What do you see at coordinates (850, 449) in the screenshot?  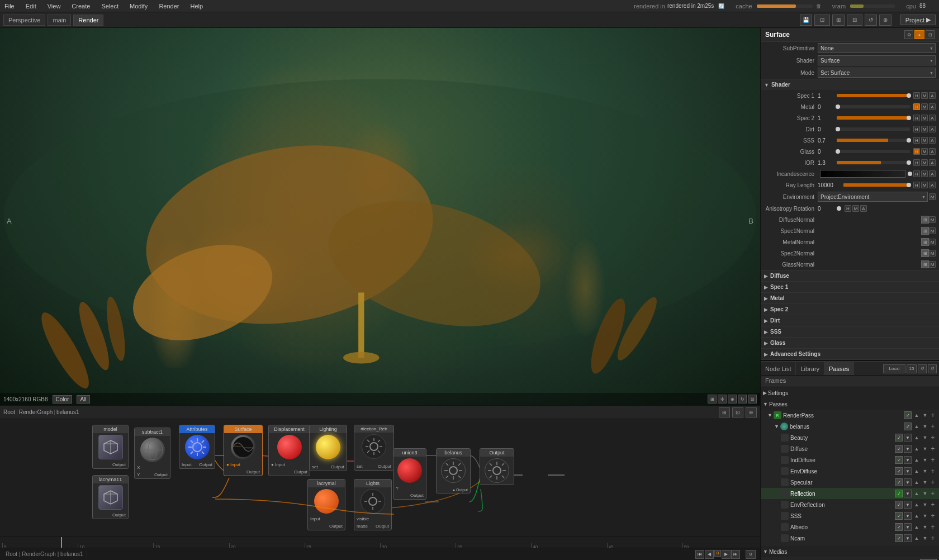 I see `pass-diffuse: Diffuse ✓ ▼ ▲ ▼ +` at bounding box center [850, 449].